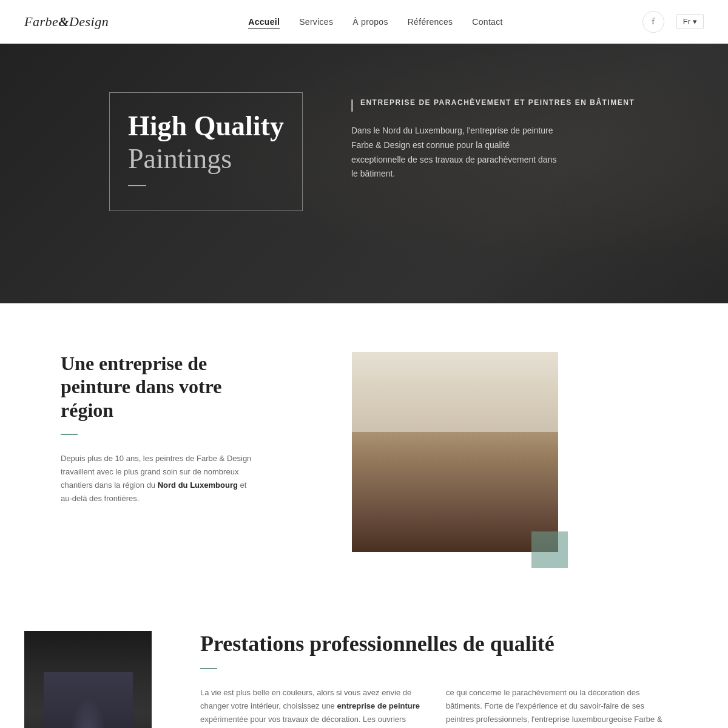 The width and height of the screenshot is (728, 728). Describe the element at coordinates (88, 679) in the screenshot. I see `services-image-container` at that location.